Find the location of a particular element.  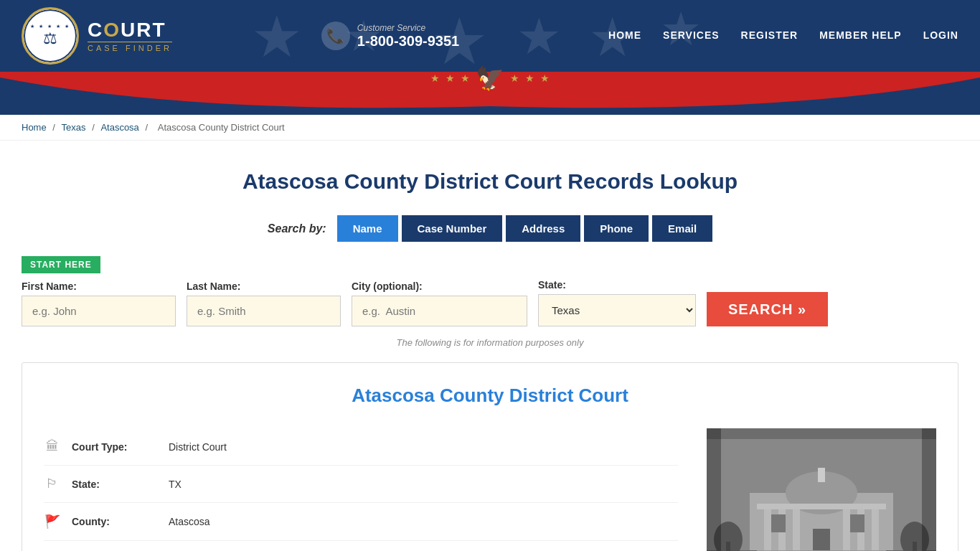

county-value: Atascosa is located at coordinates (189, 522).